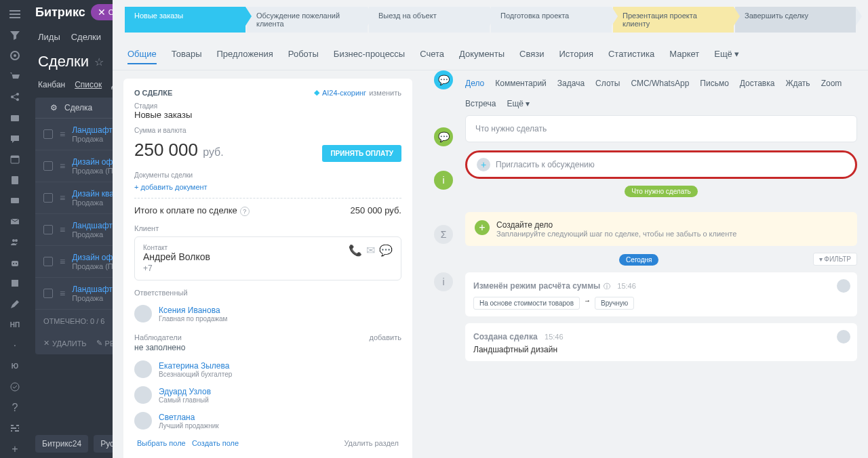 This screenshot has height=458, width=868. Describe the element at coordinates (15, 325) in the screenshot. I see `np-icon: НП` at that location.